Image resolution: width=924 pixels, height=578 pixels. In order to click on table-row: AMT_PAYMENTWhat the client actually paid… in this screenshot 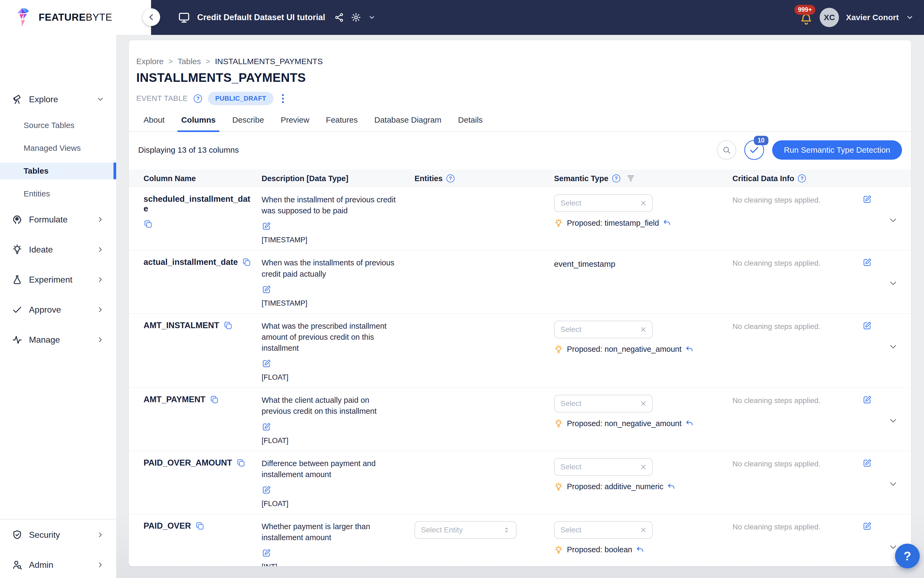, I will do `click(520, 419)`.